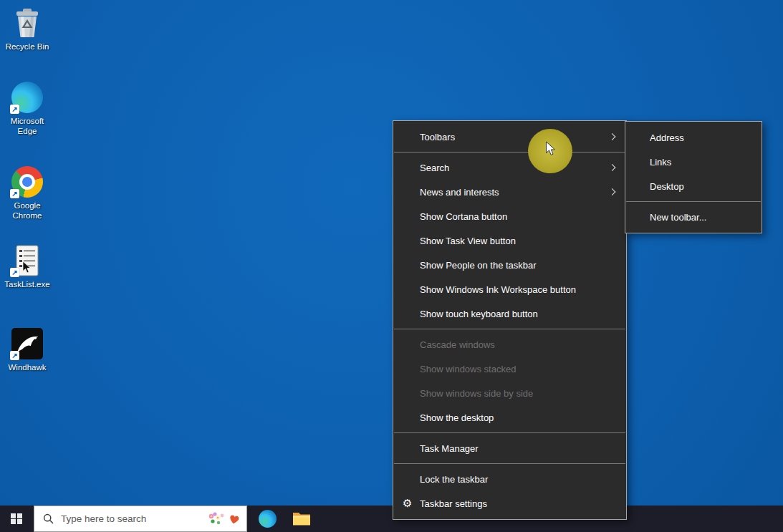 The width and height of the screenshot is (783, 532). I want to click on search-highlights, so click(224, 519).